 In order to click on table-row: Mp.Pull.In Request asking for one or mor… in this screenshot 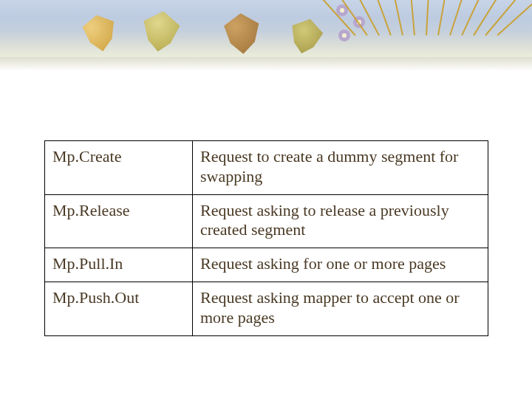, I will do `click(267, 265)`.